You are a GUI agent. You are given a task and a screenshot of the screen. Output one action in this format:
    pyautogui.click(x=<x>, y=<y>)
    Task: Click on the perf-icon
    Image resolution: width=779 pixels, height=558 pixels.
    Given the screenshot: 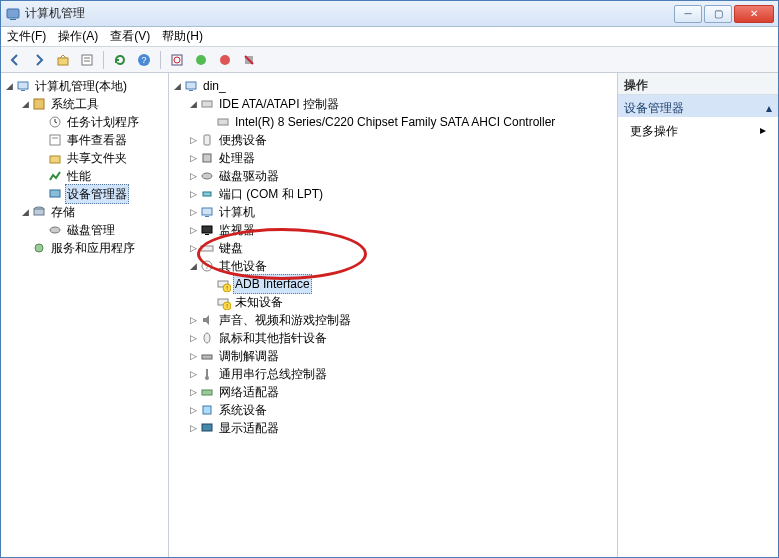 What is the action you would take?
    pyautogui.click(x=55, y=176)
    